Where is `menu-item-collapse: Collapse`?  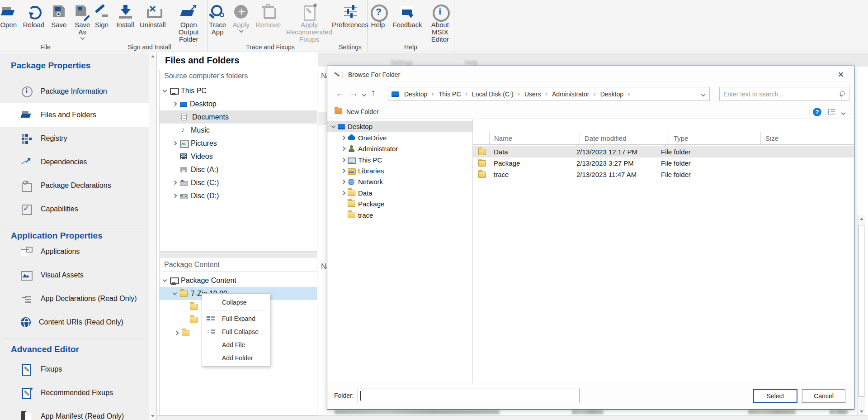
menu-item-collapse: Collapse is located at coordinates (236, 302).